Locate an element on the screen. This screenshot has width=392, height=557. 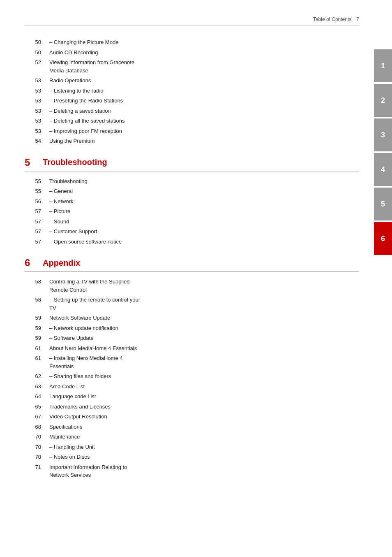
list-item: 64 Language code List is located at coordinates (192, 397).